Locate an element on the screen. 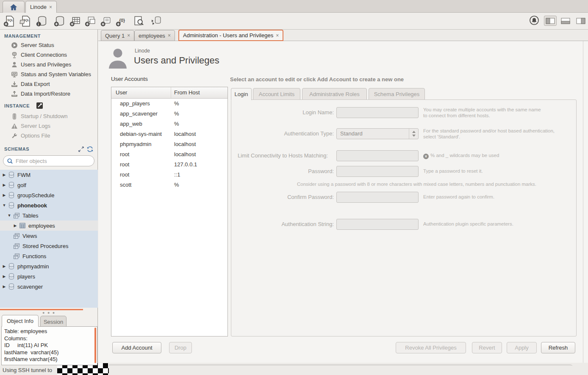 This screenshot has height=375, width=588. object-info-vscrollbar is located at coordinates (95, 345).